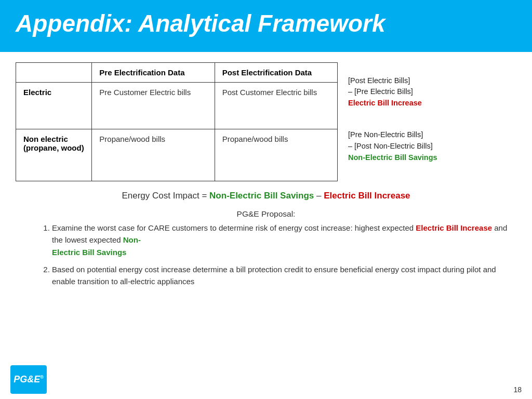  I want to click on table-row: Electric Pre Customer Electric bills Pos…, so click(177, 106).